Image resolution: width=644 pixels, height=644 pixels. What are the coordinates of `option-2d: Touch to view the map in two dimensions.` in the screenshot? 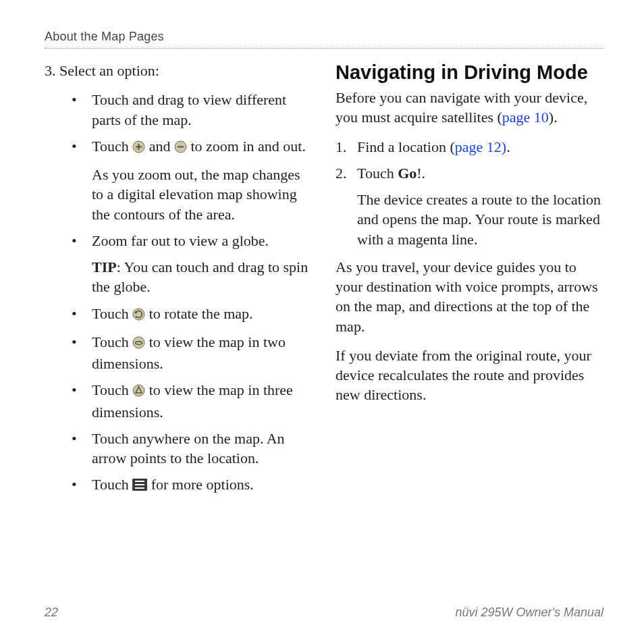 It's located at (203, 353).